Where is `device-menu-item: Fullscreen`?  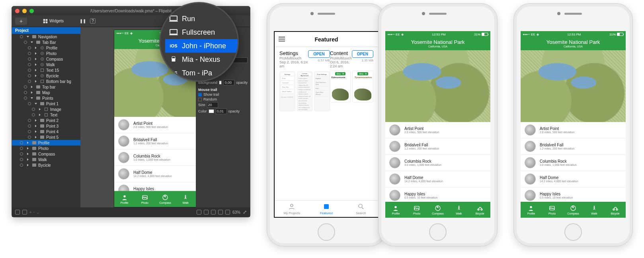
device-menu-item: Fullscreen is located at coordinates (201, 32).